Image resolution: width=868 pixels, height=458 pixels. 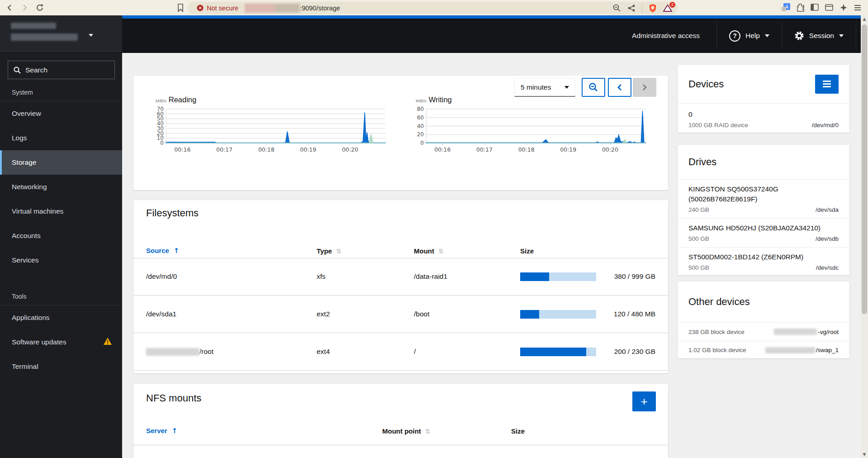 What do you see at coordinates (858, 8) in the screenshot?
I see `browser-menu-icon` at bounding box center [858, 8].